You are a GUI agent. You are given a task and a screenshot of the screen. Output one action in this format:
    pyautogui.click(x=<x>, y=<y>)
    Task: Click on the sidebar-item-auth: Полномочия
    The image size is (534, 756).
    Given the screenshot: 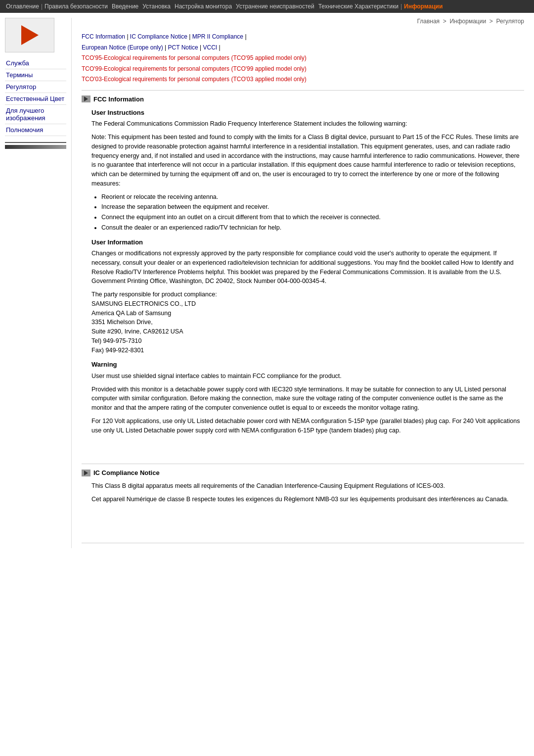 What is the action you would take?
    pyautogui.click(x=36, y=130)
    